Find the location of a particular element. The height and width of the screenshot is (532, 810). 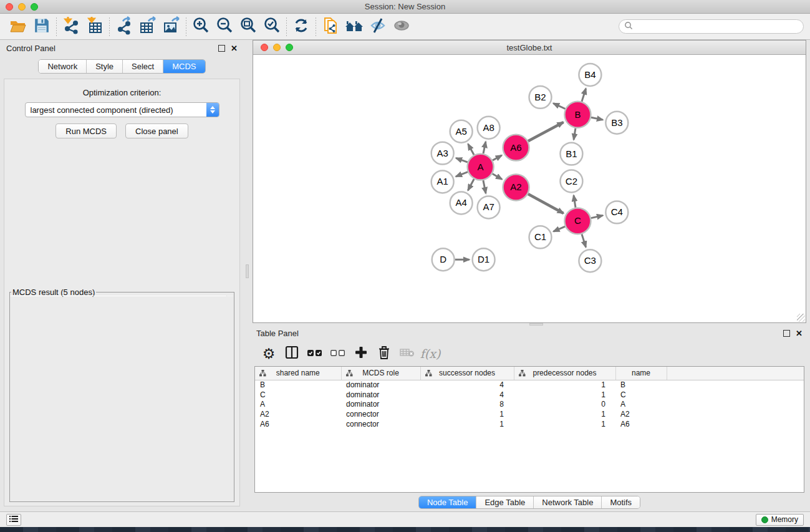

edge-A-A6 is located at coordinates (498, 158).